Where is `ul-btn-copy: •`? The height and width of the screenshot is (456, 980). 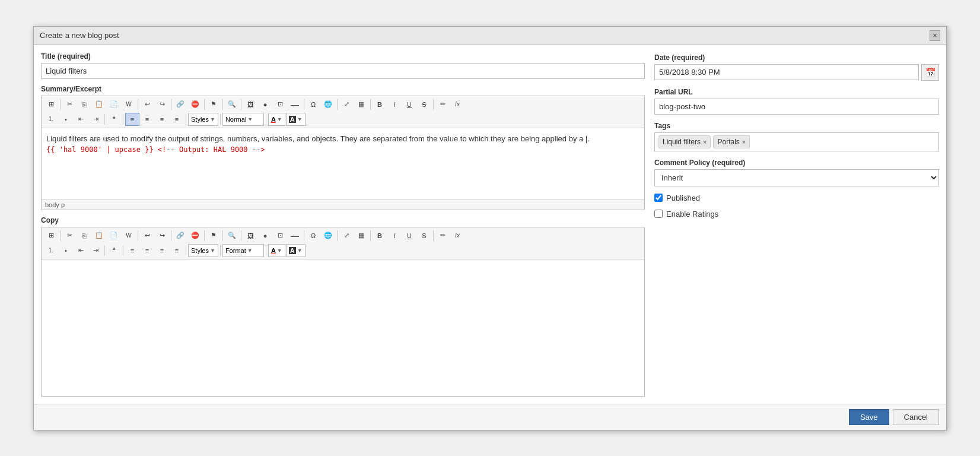 ul-btn-copy: • is located at coordinates (66, 251).